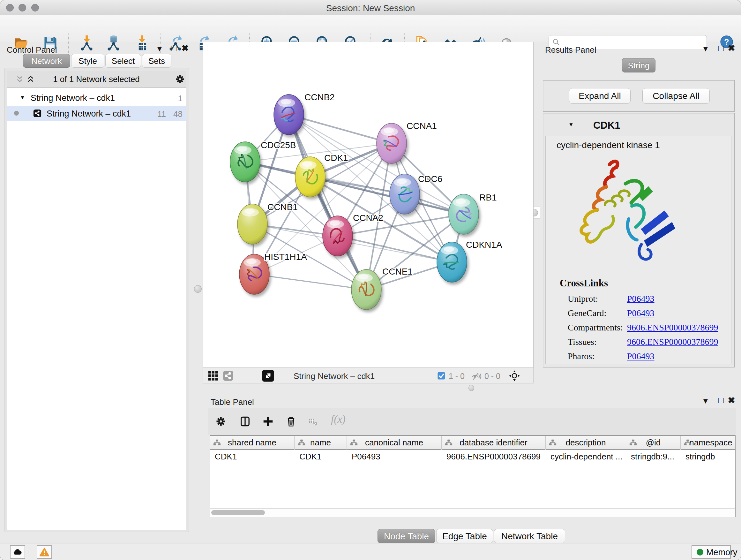 The width and height of the screenshot is (741, 560). I want to click on control-panel-float-icon: □, so click(174, 48).